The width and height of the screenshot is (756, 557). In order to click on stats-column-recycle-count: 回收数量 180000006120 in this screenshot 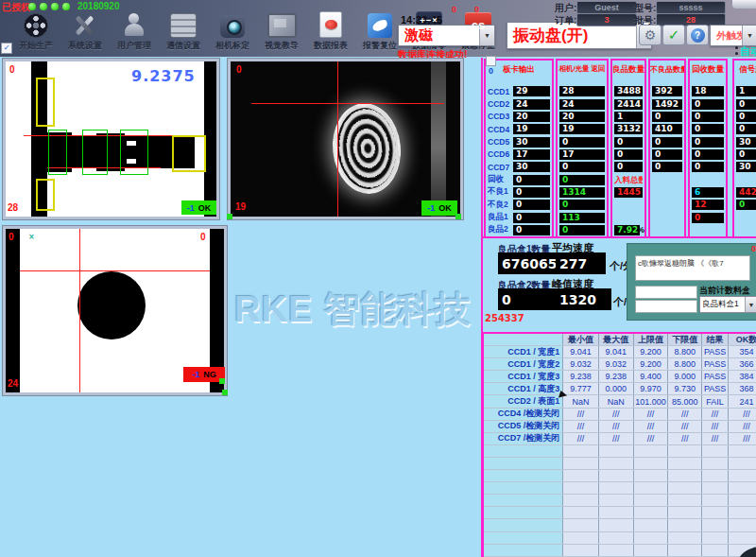, I will do `click(708, 148)`.